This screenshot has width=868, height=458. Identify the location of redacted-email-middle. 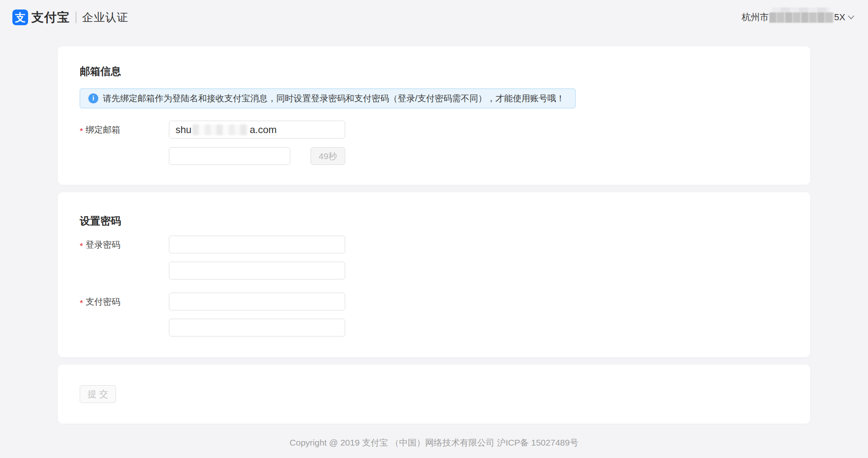
(221, 130).